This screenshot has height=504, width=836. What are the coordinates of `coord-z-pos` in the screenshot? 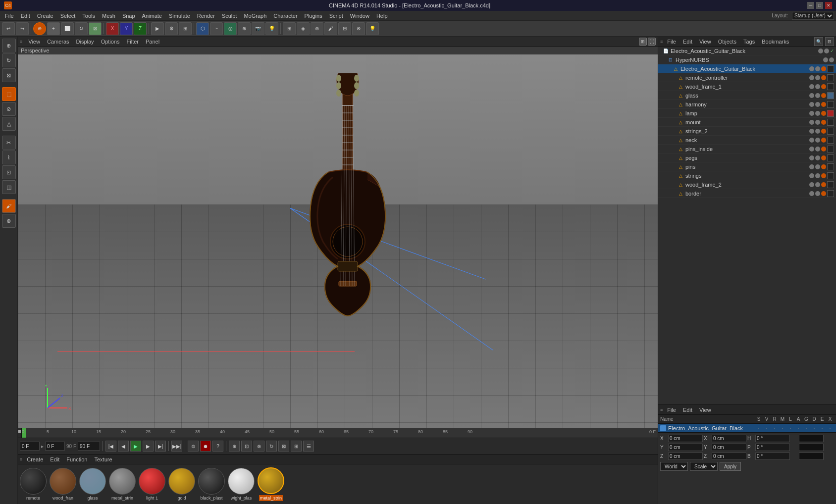 It's located at (685, 456).